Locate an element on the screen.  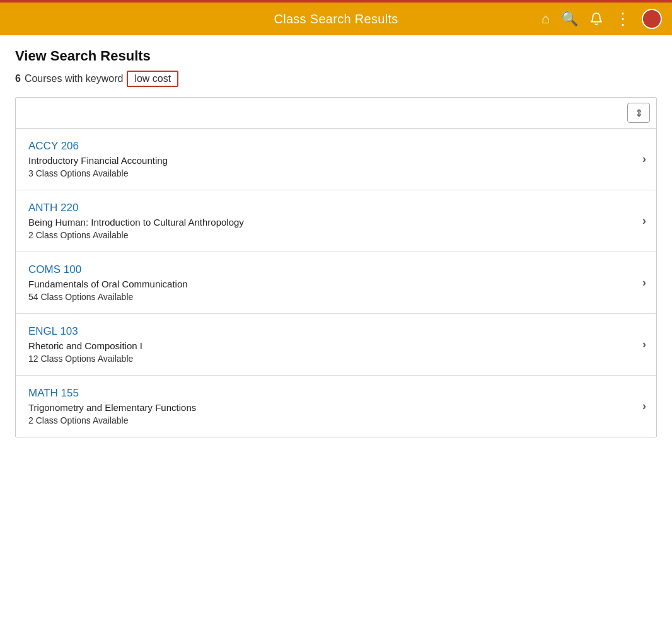
home-icon: ⌂ is located at coordinates (546, 19).